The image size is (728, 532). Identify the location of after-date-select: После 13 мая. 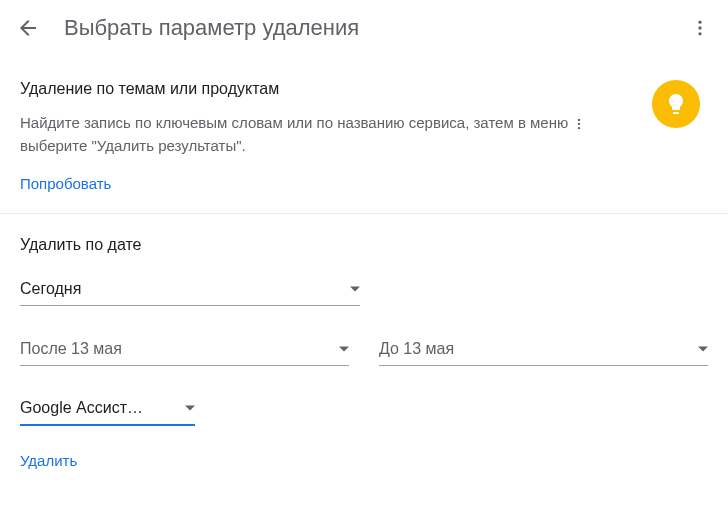
(184, 349).